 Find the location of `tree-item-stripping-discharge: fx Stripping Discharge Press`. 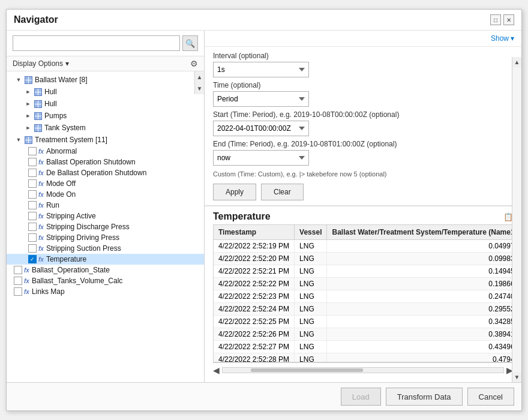

tree-item-stripping-discharge: fx Stripping Discharge Press is located at coordinates (106, 227).